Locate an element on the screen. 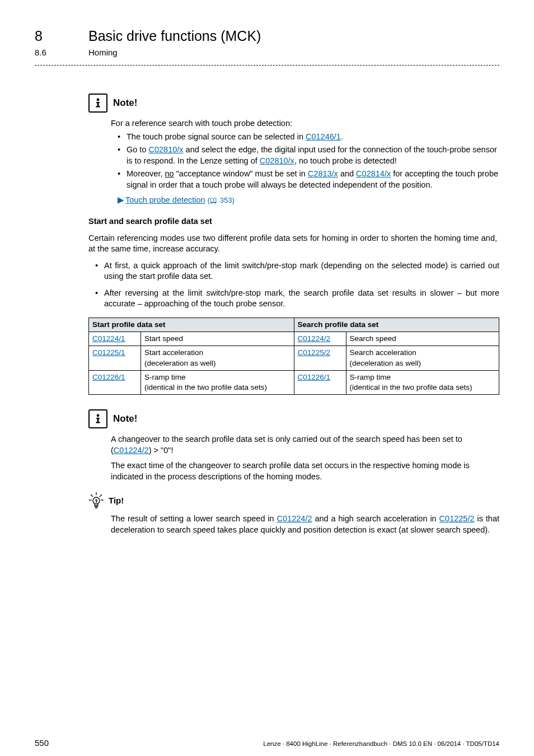 The image size is (534, 756). book-icon: 🕮 is located at coordinates (214, 200).